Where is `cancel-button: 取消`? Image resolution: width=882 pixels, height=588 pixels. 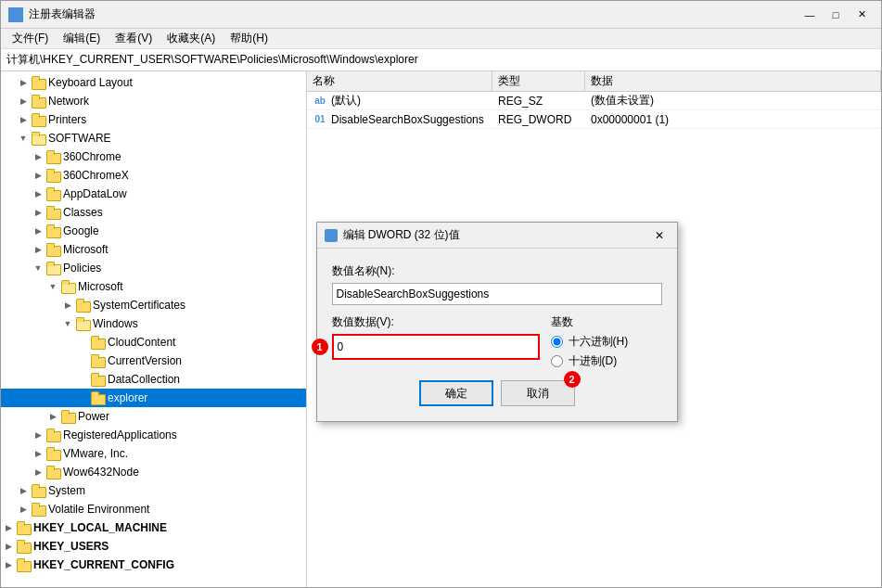 cancel-button: 取消 is located at coordinates (538, 393).